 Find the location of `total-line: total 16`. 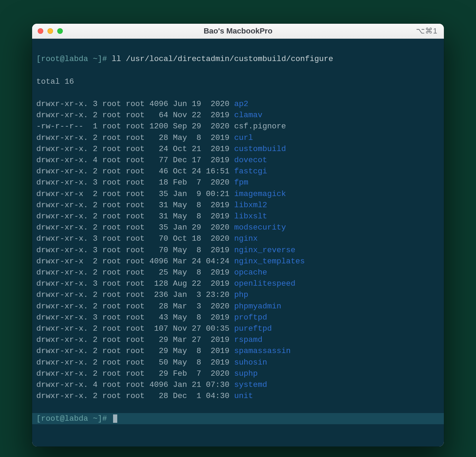

total-line: total 16 is located at coordinates (238, 82).